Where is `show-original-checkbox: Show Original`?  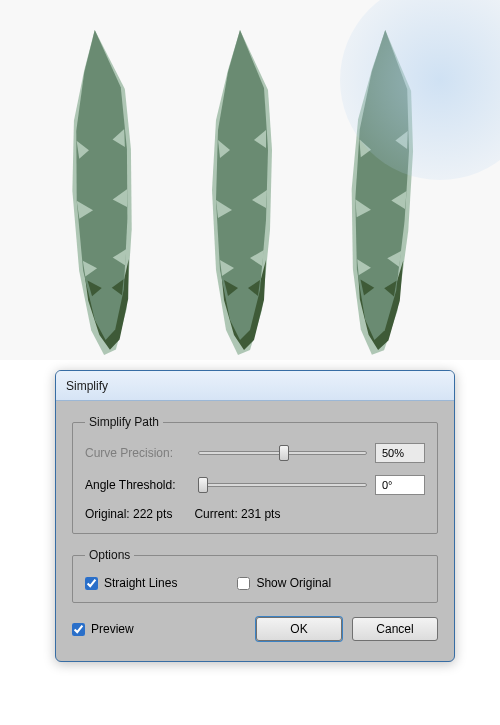
show-original-checkbox: Show Original is located at coordinates (284, 583).